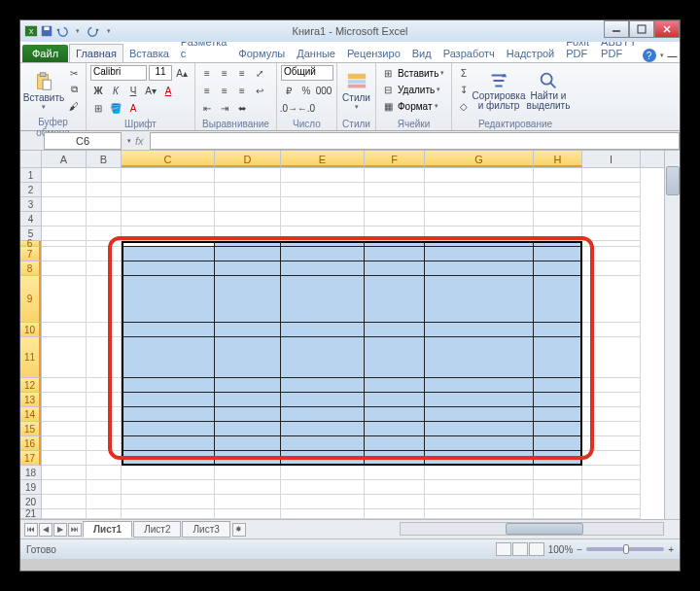  Describe the element at coordinates (373, 53) in the screenshot. I see `ribbon-tab-5: Рецензиро` at that location.